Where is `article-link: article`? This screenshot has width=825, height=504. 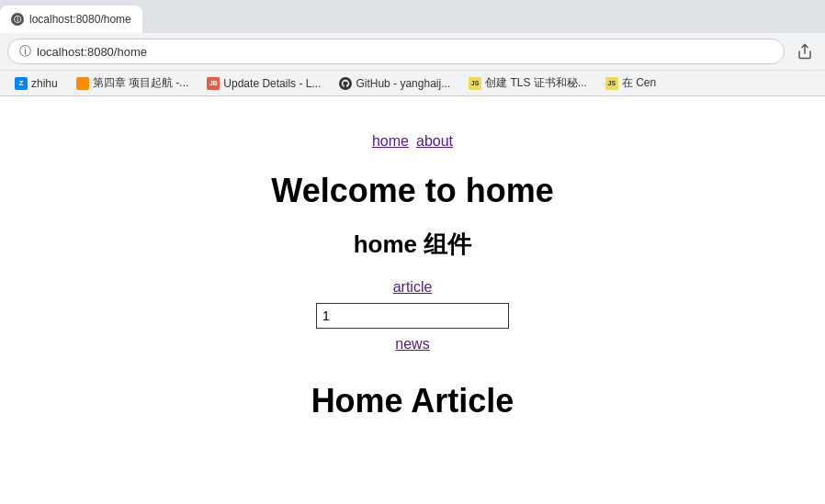
article-link: article is located at coordinates (413, 287).